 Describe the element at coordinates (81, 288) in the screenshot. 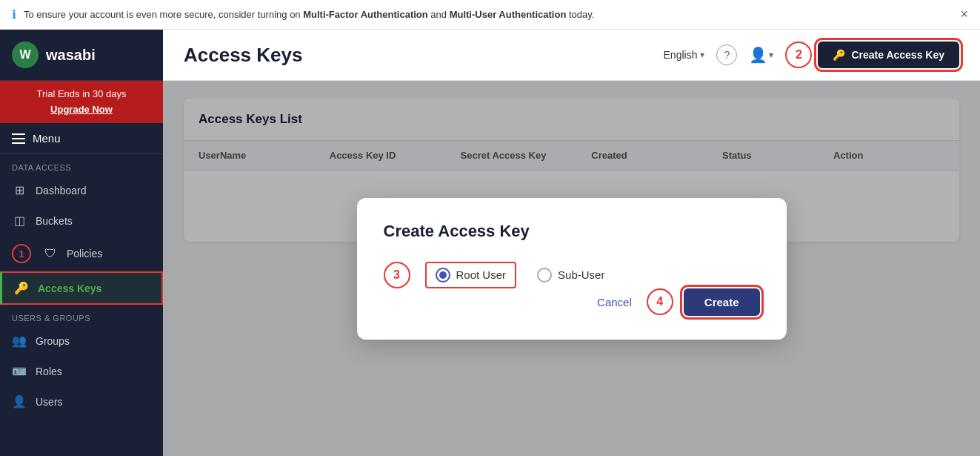

I see `sidebar-item-access-keys: 🔑 Access Keys` at that location.